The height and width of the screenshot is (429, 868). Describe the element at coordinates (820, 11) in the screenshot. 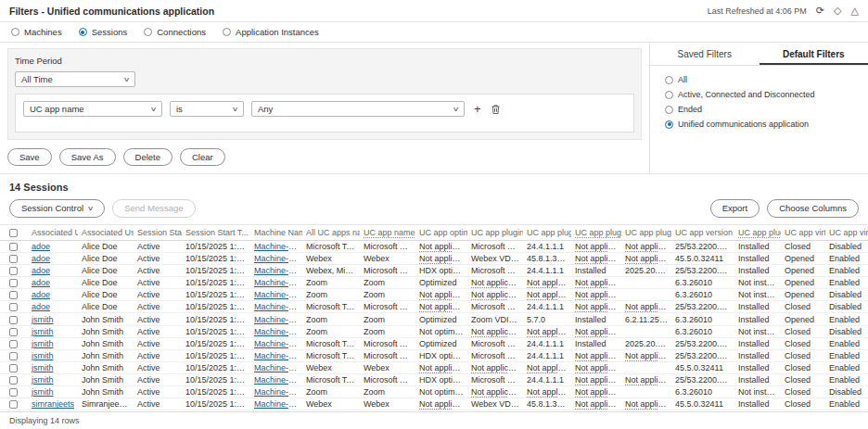

I see `refresh-icon: ⟳` at that location.